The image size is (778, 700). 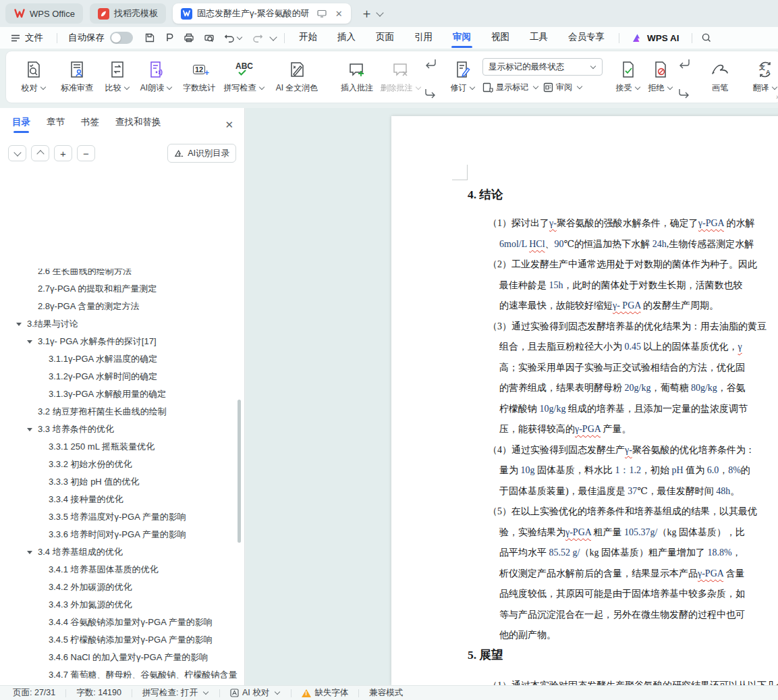 I want to click on tab-docer-templates: 找稻壳模板, so click(x=128, y=14).